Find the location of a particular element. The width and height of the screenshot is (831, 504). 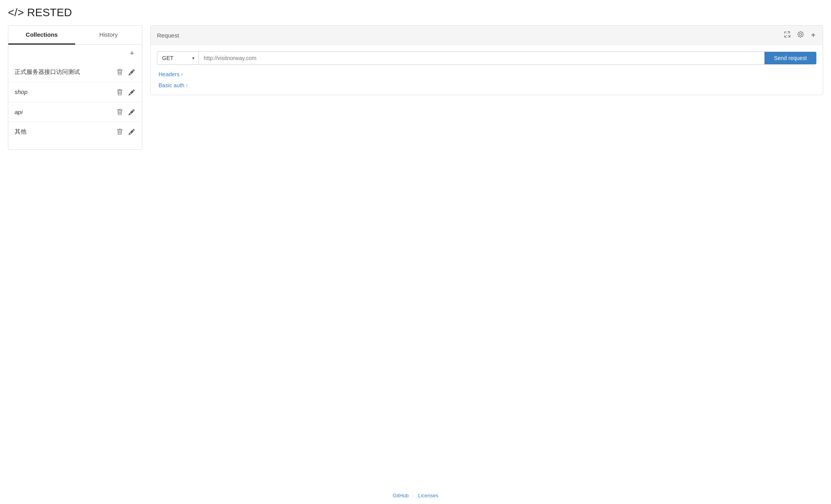

headers-label: Headers is located at coordinates (169, 74).